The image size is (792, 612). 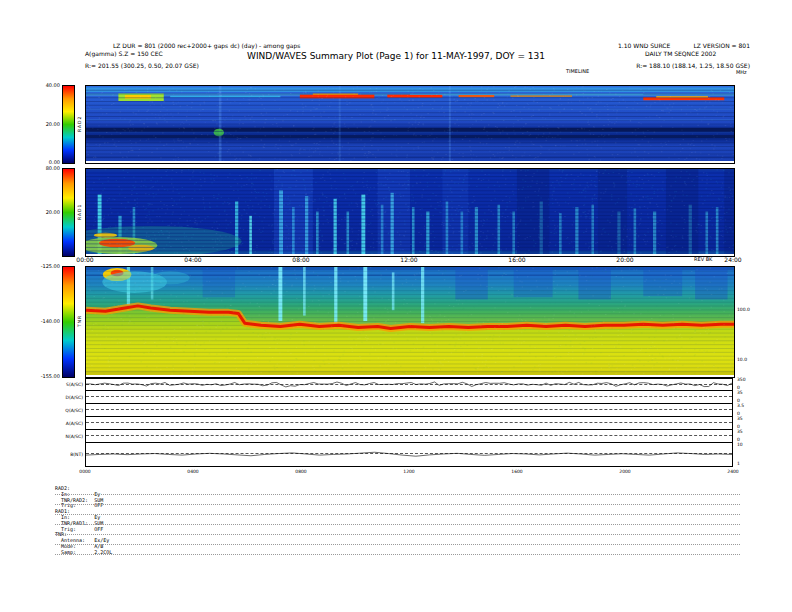 What do you see at coordinates (64, 424) in the screenshot?
I see `strip-label: A(A/SC)` at bounding box center [64, 424].